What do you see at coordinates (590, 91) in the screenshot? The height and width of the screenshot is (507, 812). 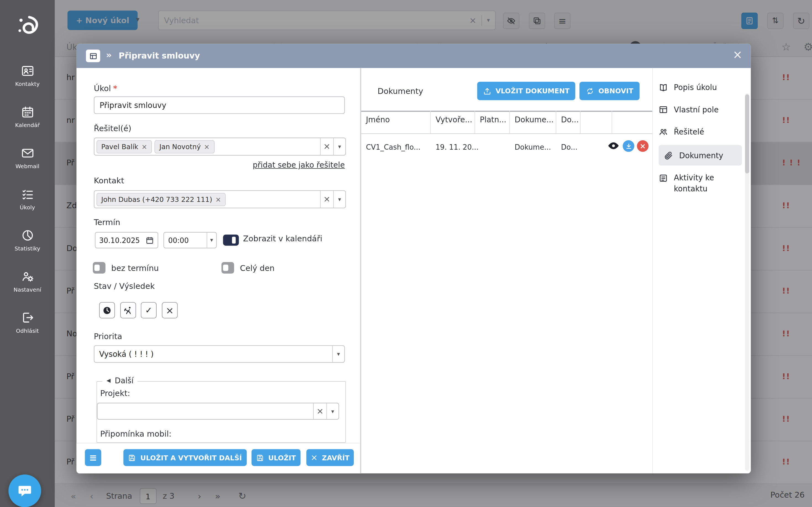 I see `refresh-icon` at bounding box center [590, 91].